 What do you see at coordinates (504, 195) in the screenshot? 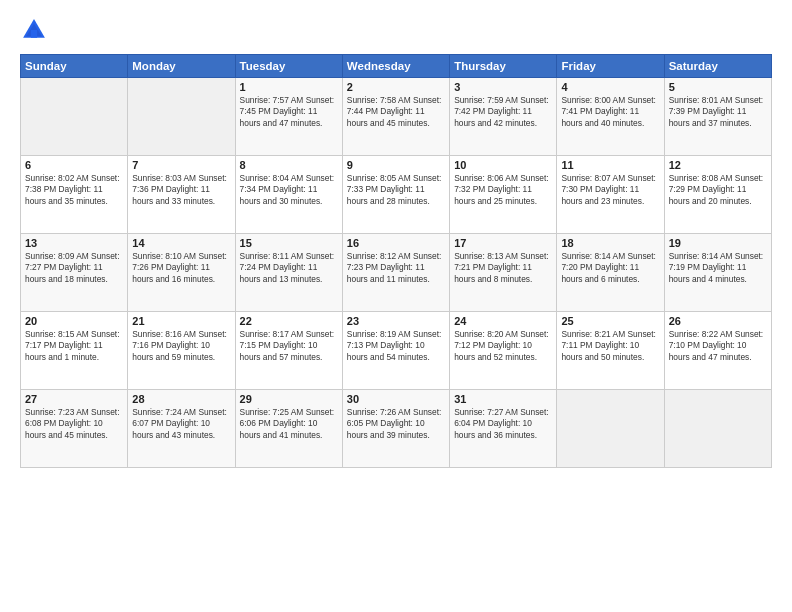
I see `calendar-cell: 10Sunrise: 8:06 AM Sunset: 7:32 PM Dayli…` at bounding box center [504, 195].